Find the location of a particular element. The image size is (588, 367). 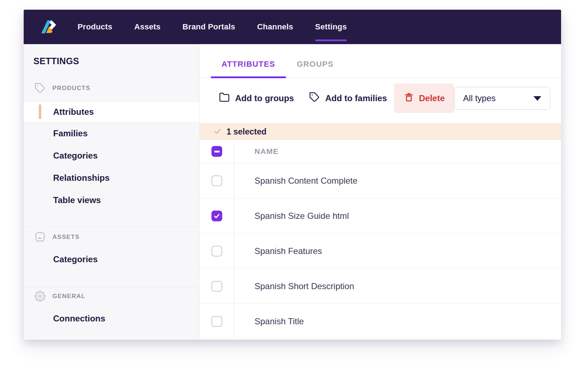

add-to-families-button: Add to families is located at coordinates (348, 98).